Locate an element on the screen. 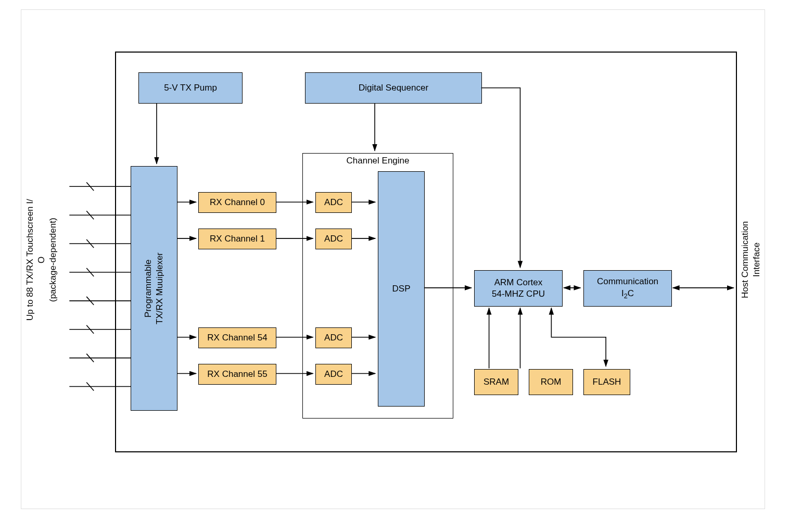  adc-55-block: ADC is located at coordinates (334, 374).